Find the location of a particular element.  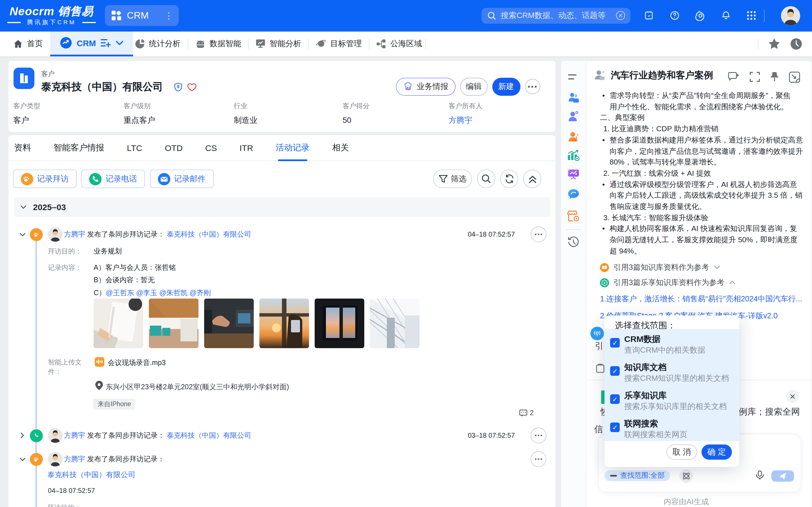

svg-text: AI is located at coordinates (408, 88).